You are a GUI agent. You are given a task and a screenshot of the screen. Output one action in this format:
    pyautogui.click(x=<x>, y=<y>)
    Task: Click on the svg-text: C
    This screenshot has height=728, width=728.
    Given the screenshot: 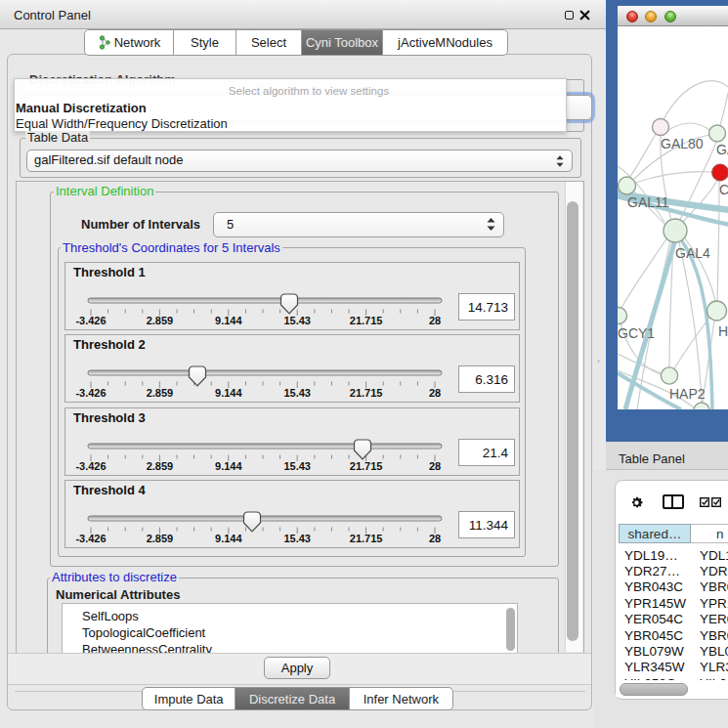 What is the action you would take?
    pyautogui.click(x=723, y=190)
    